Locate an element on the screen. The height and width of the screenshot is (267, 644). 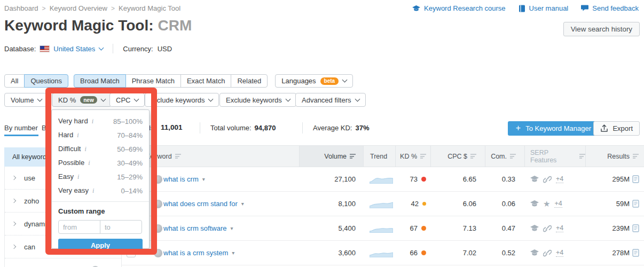
currency-label: Currency: is located at coordinates (138, 49).